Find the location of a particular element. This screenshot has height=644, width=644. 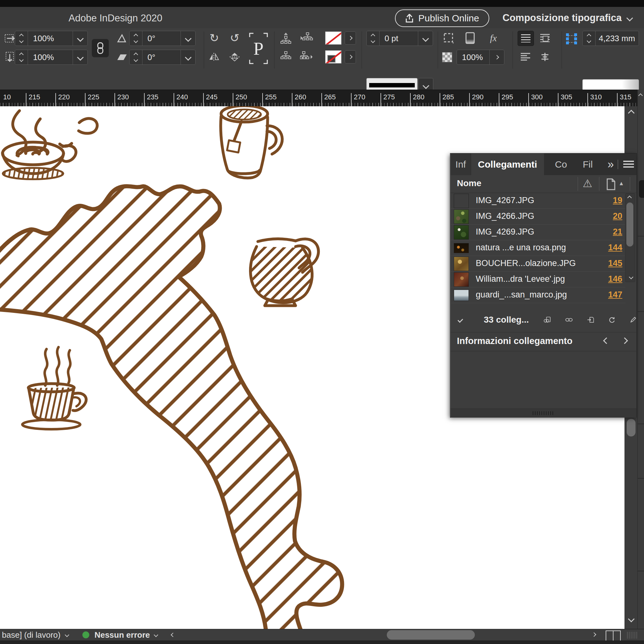

scroll-left-icon is located at coordinates (173, 635).